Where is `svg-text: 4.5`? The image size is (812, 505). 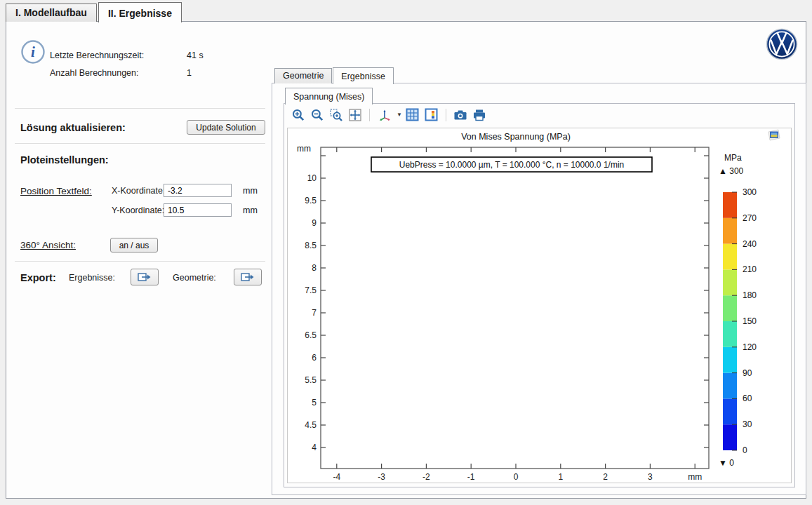 svg-text: 4.5 is located at coordinates (310, 425).